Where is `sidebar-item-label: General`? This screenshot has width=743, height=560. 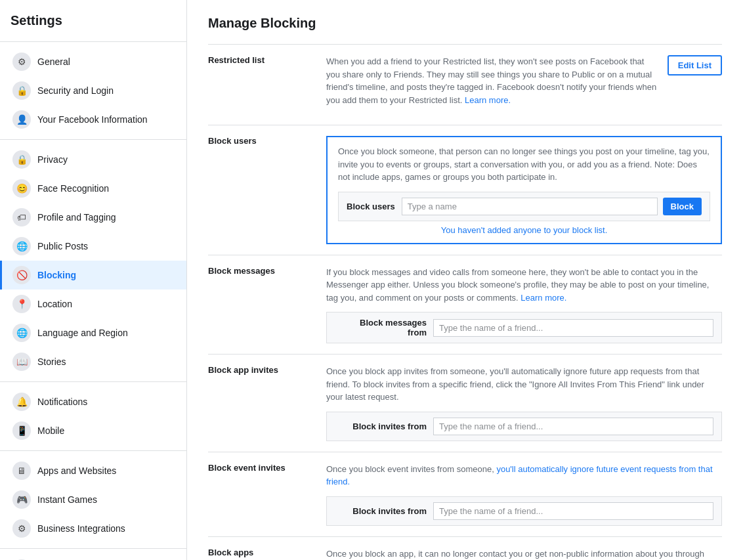 sidebar-item-label: General is located at coordinates (54, 62).